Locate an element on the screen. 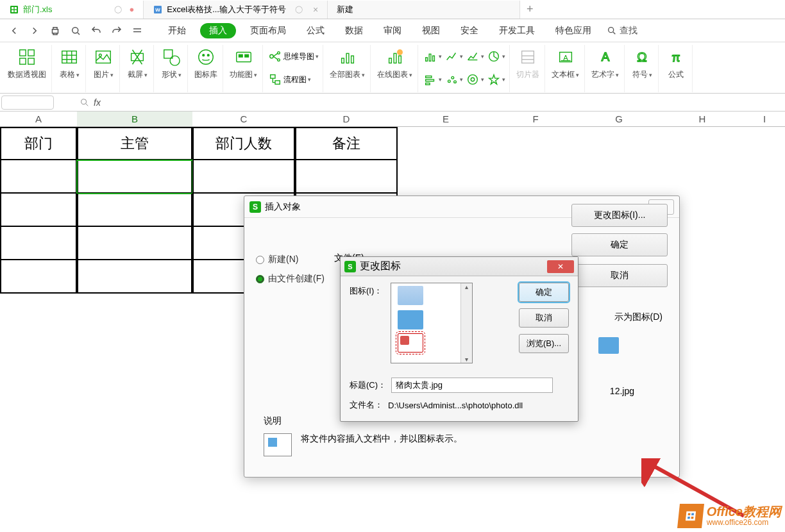 The image size is (785, 532). cell-B4 is located at coordinates (135, 244).